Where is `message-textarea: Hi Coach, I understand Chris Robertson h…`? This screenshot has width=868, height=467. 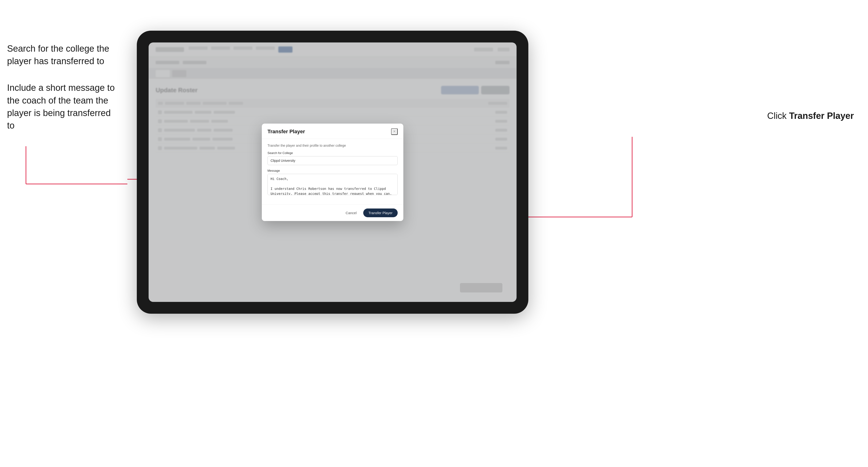 message-textarea: Hi Coach, I understand Chris Robertson h… is located at coordinates (333, 185).